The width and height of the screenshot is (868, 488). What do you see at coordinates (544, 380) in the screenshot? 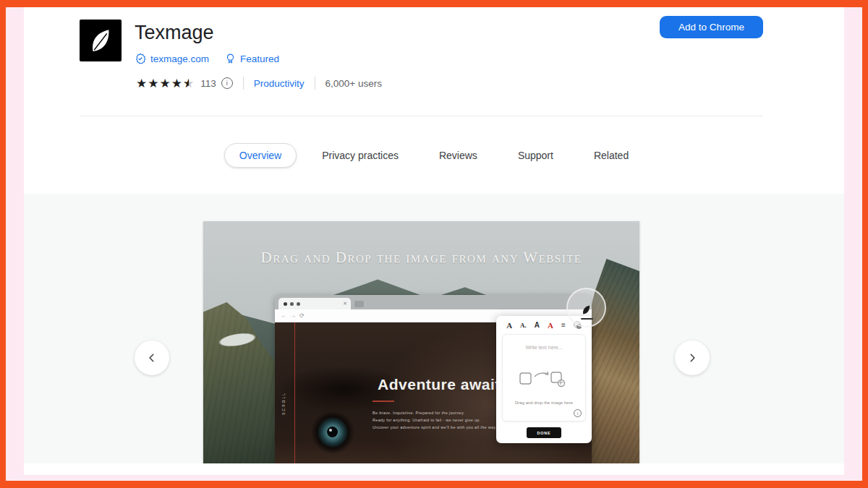
I see `extension-popup: A A. A A ≡ Write text here...` at bounding box center [544, 380].